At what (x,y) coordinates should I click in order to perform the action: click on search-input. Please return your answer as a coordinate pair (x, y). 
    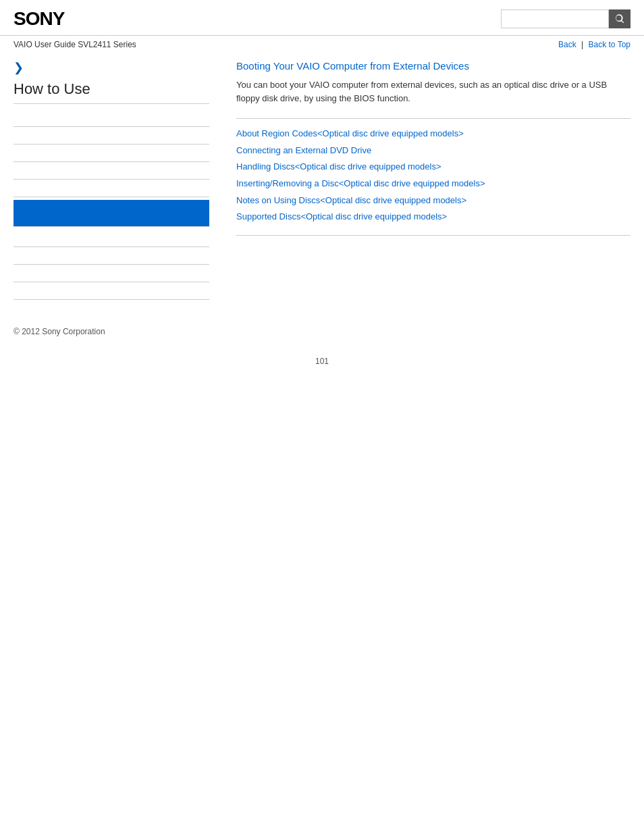
    Looking at the image, I should click on (555, 19).